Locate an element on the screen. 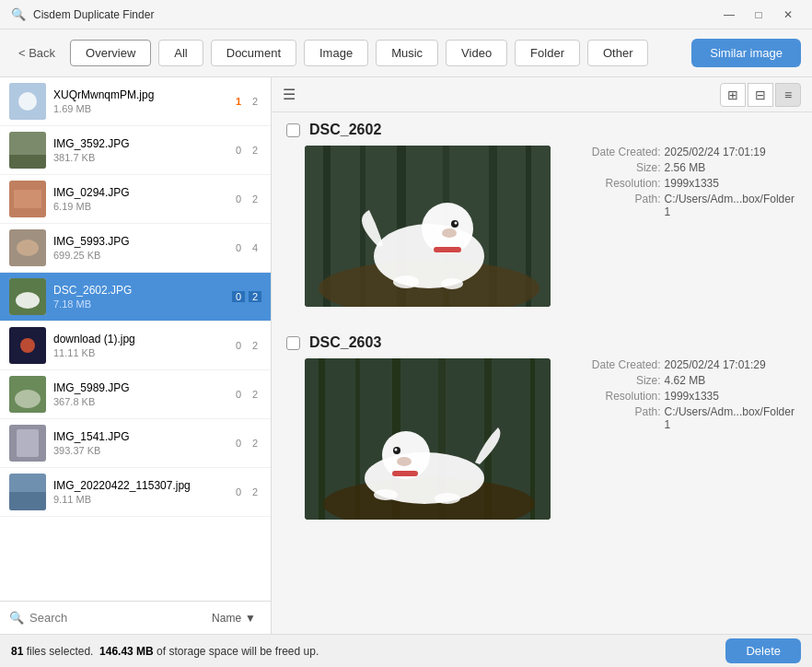 The height and width of the screenshot is (667, 812). file-info: IMG_5993.JPG 699.25 KB is located at coordinates (139, 248).